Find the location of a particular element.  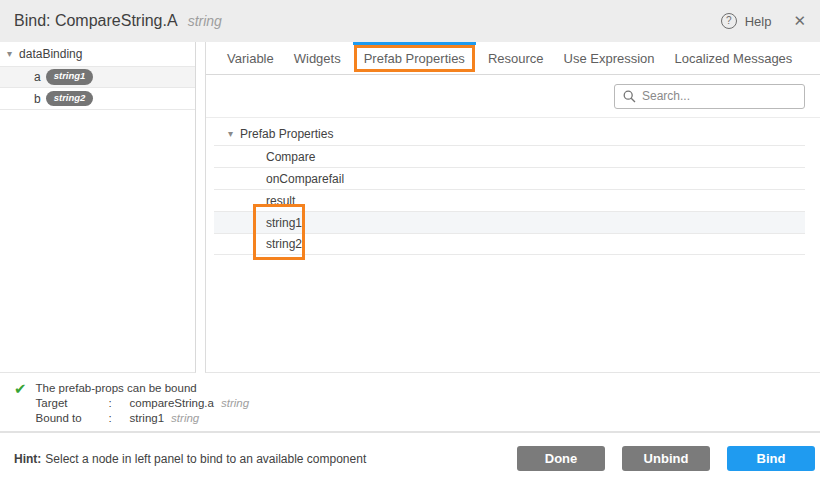

close-icon: ✕ is located at coordinates (800, 21).